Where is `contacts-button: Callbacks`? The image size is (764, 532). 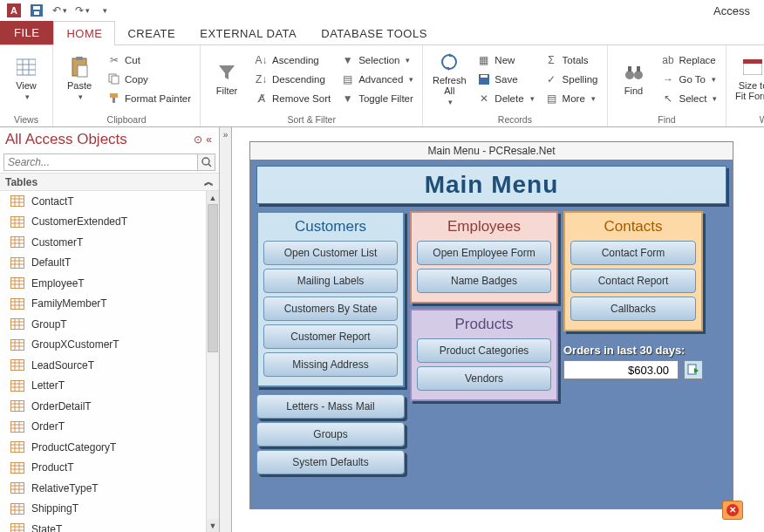 contacts-button: Callbacks is located at coordinates (633, 309).